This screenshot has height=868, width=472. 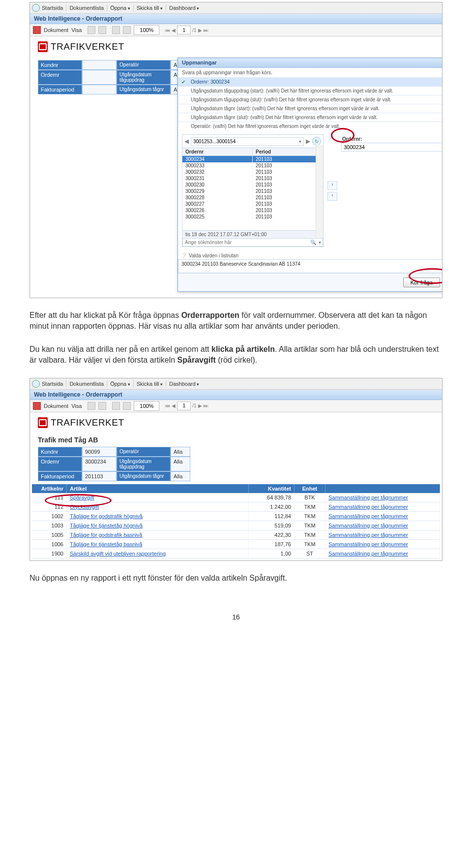 I want to click on range-input, so click(x=244, y=142).